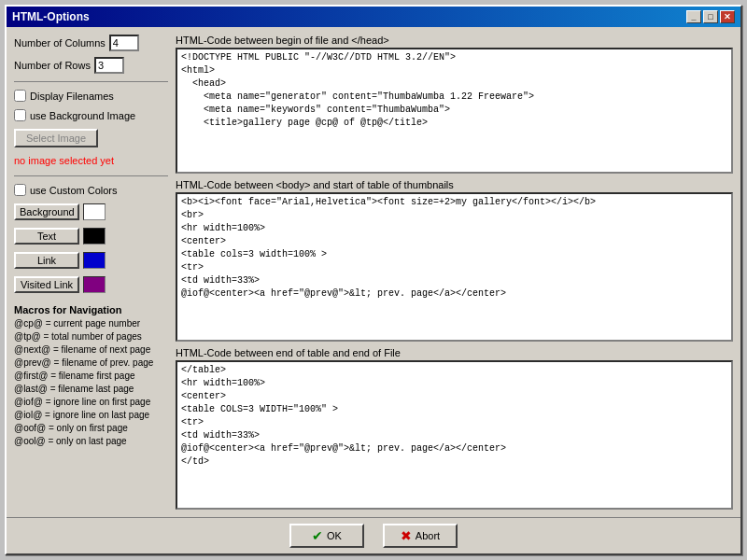 The height and width of the screenshot is (560, 747). Describe the element at coordinates (406, 536) in the screenshot. I see `abort-icon: ✖` at that location.